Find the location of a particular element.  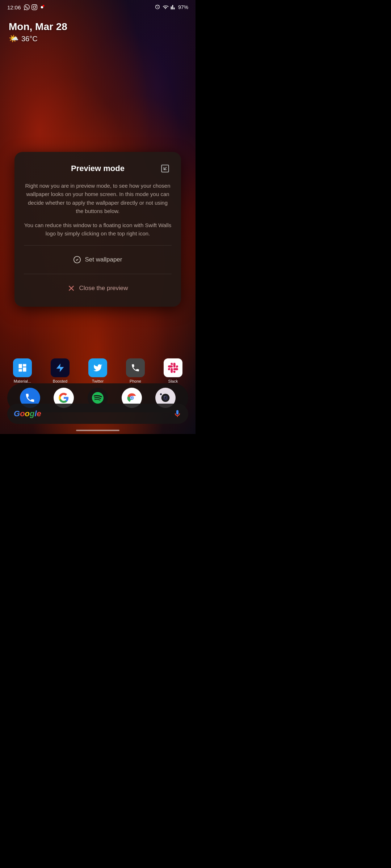

google-g-red: o is located at coordinates (22, 414).